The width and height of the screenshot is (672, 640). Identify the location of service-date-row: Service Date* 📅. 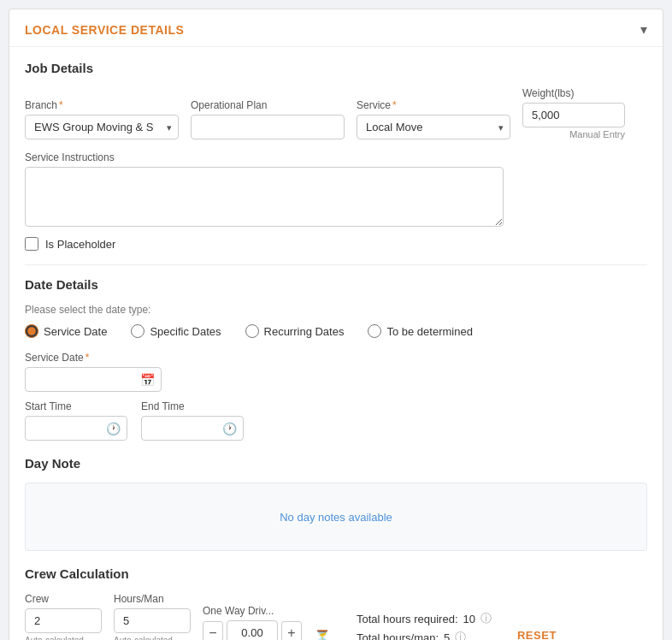
(336, 371).